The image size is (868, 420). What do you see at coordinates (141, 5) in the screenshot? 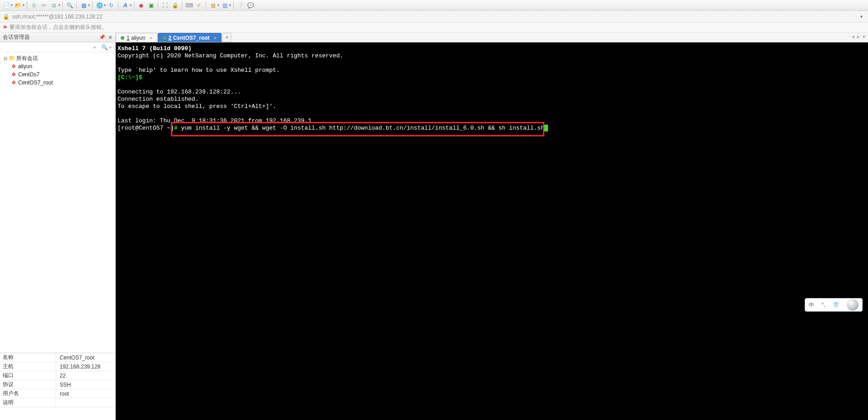
I see `record-icon: ◉` at bounding box center [141, 5].